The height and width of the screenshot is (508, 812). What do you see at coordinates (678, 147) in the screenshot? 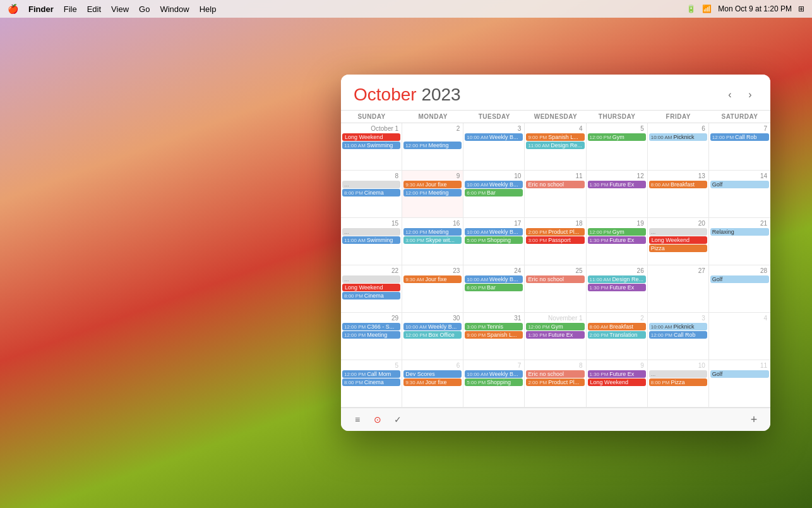
I see `cal-cell-oct6: 6 10:00 AM Picknick` at bounding box center [678, 147].